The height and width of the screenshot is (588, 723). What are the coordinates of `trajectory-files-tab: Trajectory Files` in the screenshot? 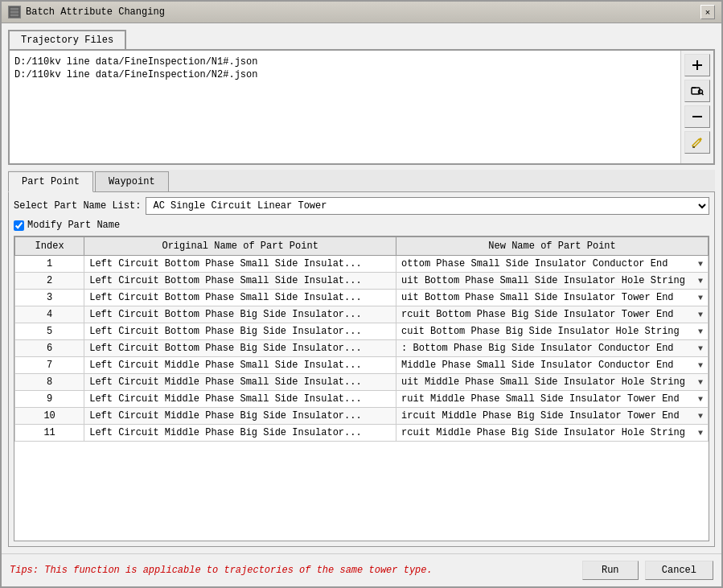 It's located at (68, 39).